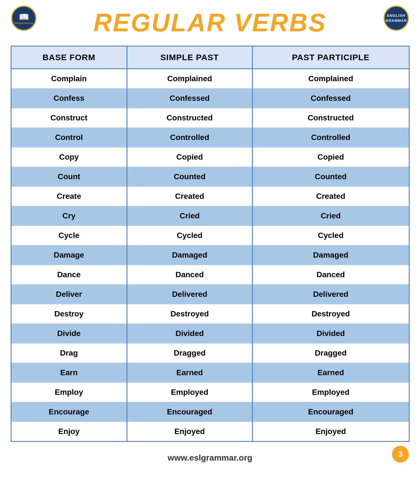  Describe the element at coordinates (190, 58) in the screenshot. I see `col-header-past: SIMPLE PAST` at that location.